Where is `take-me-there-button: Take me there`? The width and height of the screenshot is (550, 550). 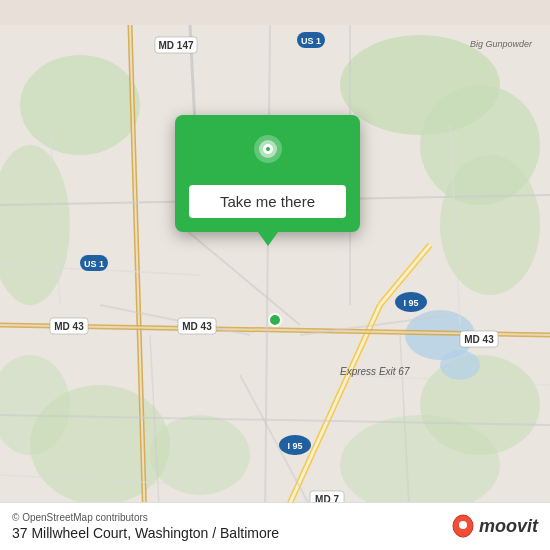 take-me-there-button: Take me there is located at coordinates (268, 202).